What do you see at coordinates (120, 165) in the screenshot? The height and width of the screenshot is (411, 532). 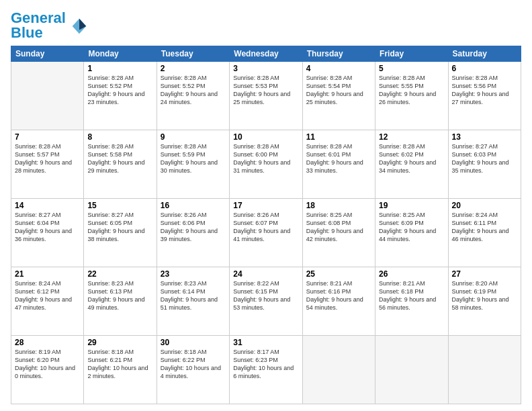 I see `calendar-cell: 8 Sunrise: 8:28 AMSunset: 5:58 PMDayligh…` at bounding box center [120, 165].